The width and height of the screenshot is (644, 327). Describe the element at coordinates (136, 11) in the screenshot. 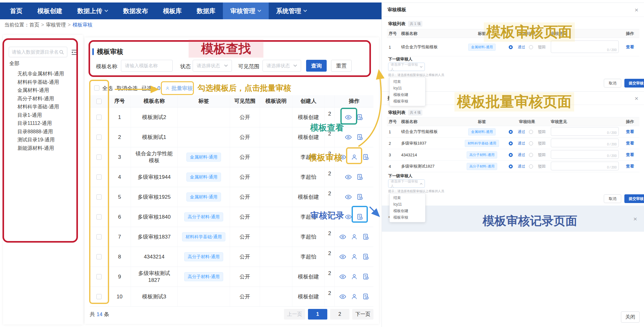

I see `nav-item-data-publish: 数据发布` at that location.